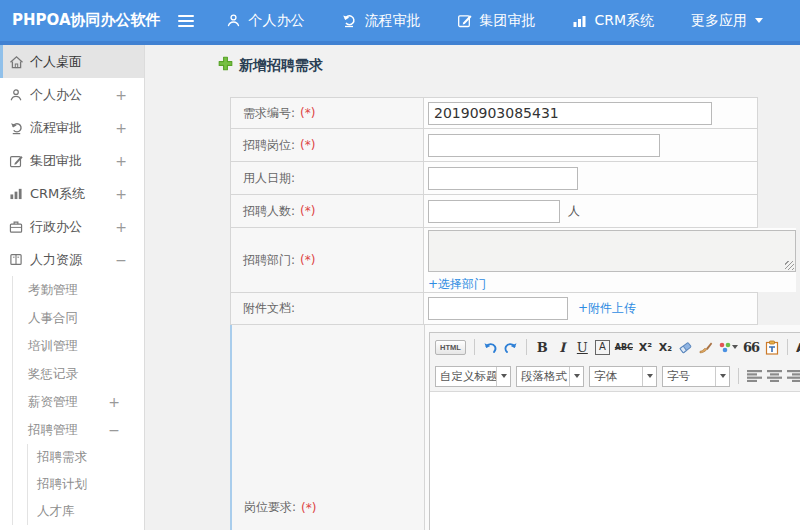  What do you see at coordinates (544, 146) in the screenshot?
I see `position-input` at bounding box center [544, 146].